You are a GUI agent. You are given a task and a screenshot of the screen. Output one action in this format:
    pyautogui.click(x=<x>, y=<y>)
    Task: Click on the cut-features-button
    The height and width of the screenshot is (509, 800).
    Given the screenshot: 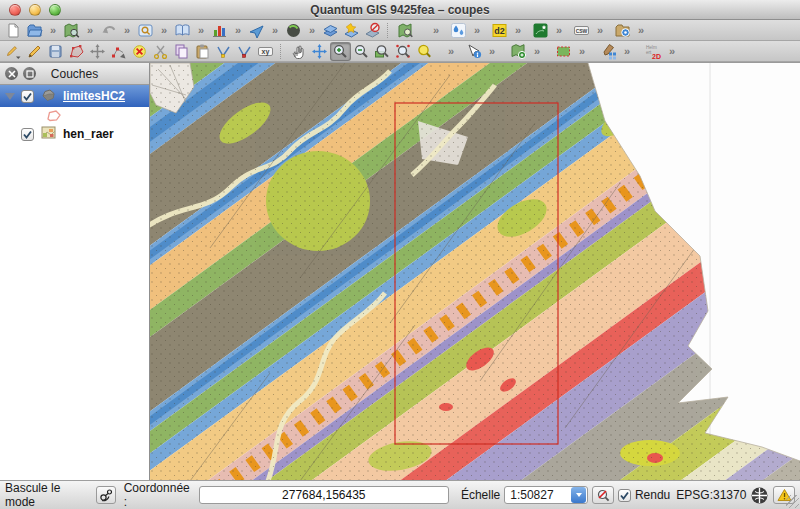 What is the action you would take?
    pyautogui.click(x=160, y=52)
    